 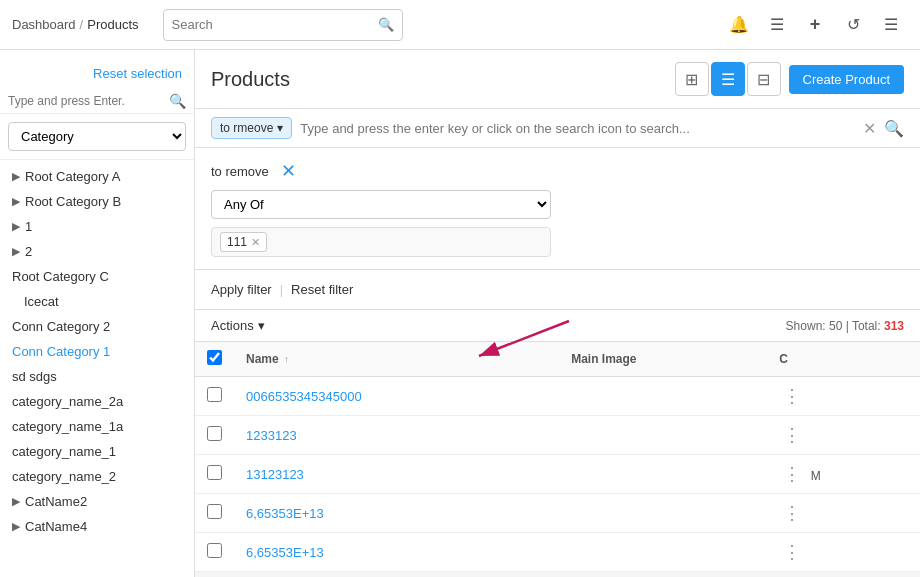 What do you see at coordinates (256, 242) in the screenshot?
I see `filter-value-remove-btn: ✕` at bounding box center [256, 242].